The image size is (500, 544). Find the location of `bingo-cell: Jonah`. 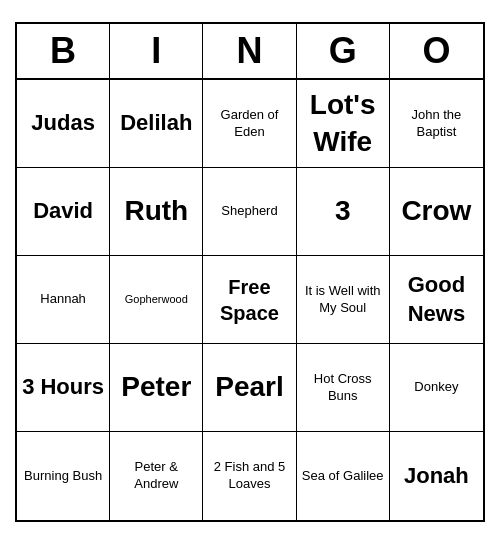

bingo-cell: Jonah is located at coordinates (436, 476).